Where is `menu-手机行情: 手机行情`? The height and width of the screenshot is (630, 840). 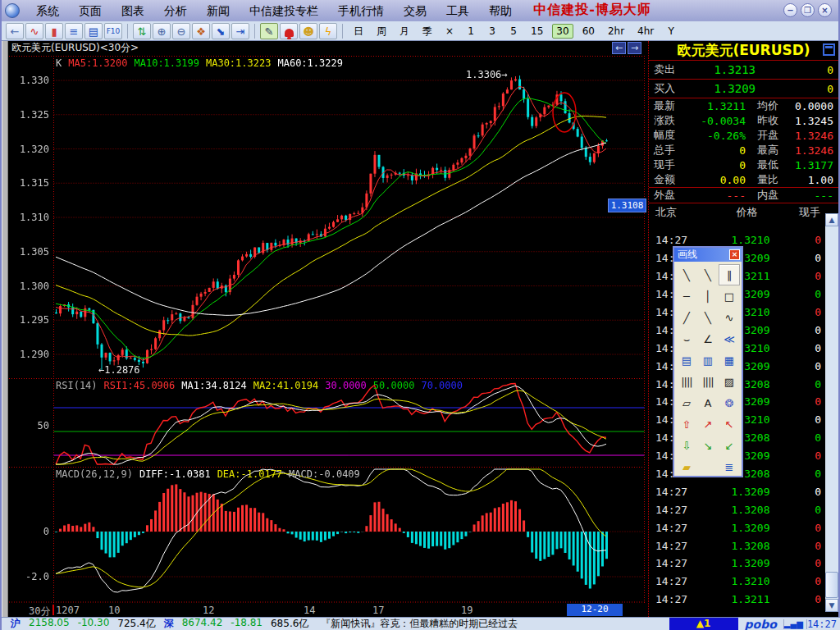
menu-手机行情: 手机行情 is located at coordinates (361, 11).